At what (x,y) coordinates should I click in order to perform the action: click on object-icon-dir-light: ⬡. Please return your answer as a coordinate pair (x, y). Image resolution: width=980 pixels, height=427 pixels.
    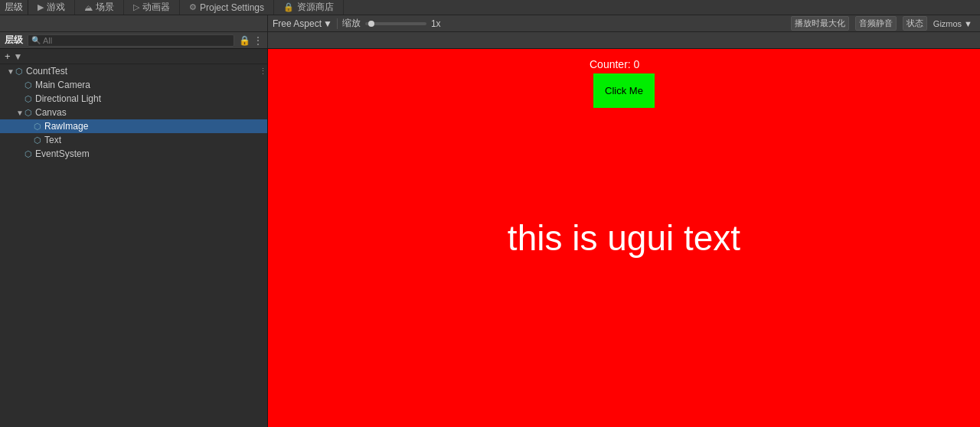
    Looking at the image, I should click on (28, 99).